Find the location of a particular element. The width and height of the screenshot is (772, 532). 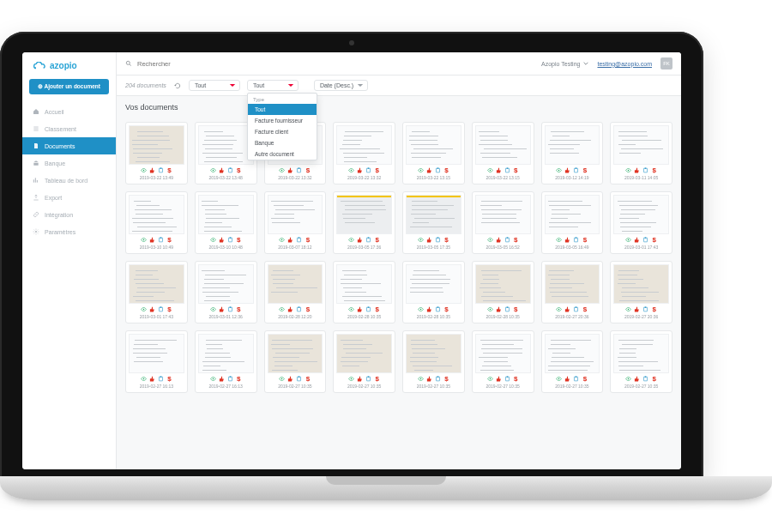

document-date: 2019-02-28 12:20 is located at coordinates (295, 317).